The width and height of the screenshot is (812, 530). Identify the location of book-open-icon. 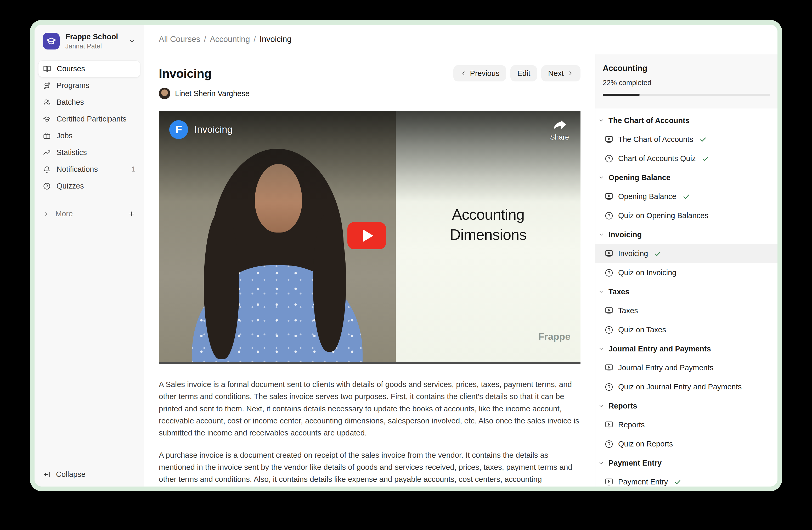
(47, 69).